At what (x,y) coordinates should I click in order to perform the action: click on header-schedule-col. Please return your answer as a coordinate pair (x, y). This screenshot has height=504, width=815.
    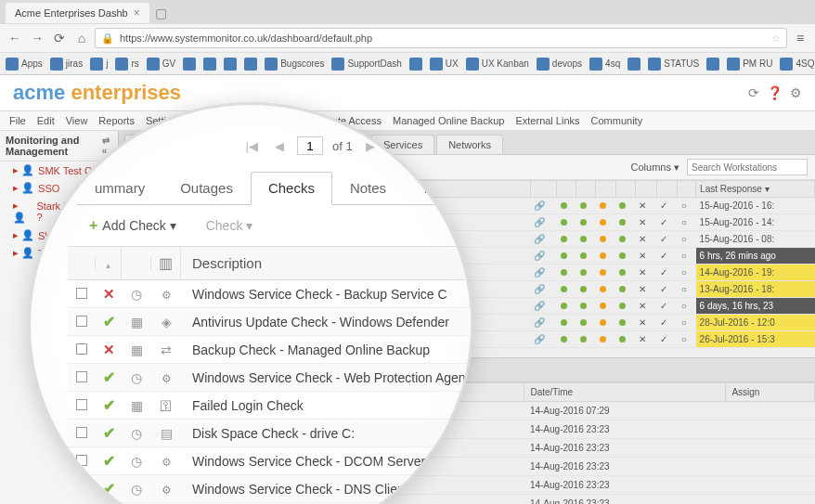
    Looking at the image, I should click on (136, 264).